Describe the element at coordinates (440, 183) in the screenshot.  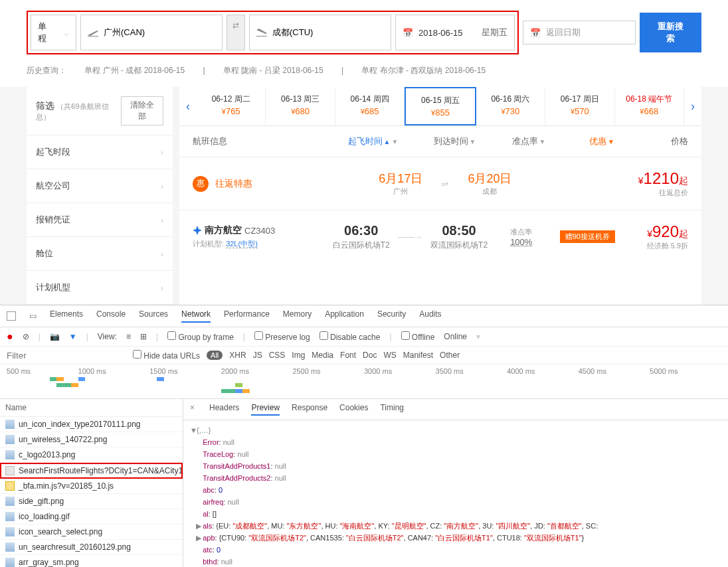
I see `roundtrip-promo: 惠 往返特惠 6月17日 广州 ⇌ 6月20日 成都 ¥1210起 往返总价` at that location.